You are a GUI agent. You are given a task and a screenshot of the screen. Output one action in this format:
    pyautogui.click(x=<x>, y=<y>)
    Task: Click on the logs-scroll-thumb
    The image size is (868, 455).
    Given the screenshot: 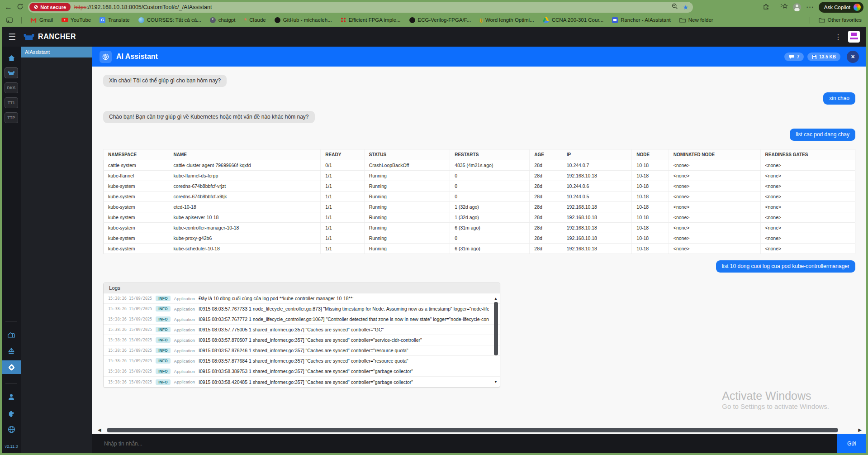 What is the action you would take?
    pyautogui.click(x=496, y=329)
    